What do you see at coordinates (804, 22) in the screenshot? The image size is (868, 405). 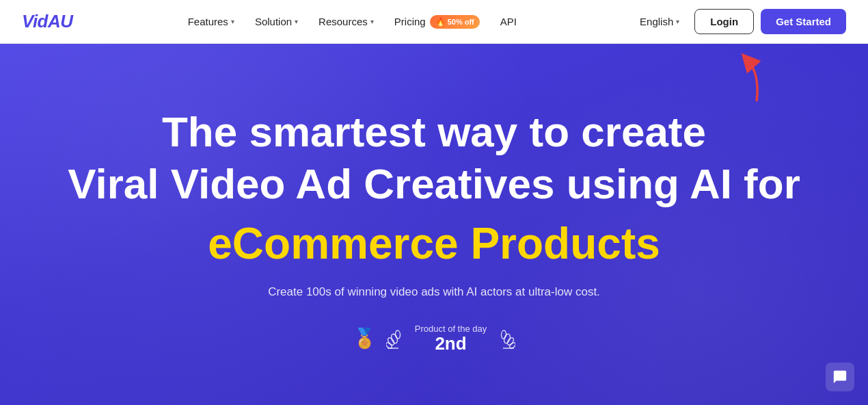 I see `get-started-button: Get Started` at bounding box center [804, 22].